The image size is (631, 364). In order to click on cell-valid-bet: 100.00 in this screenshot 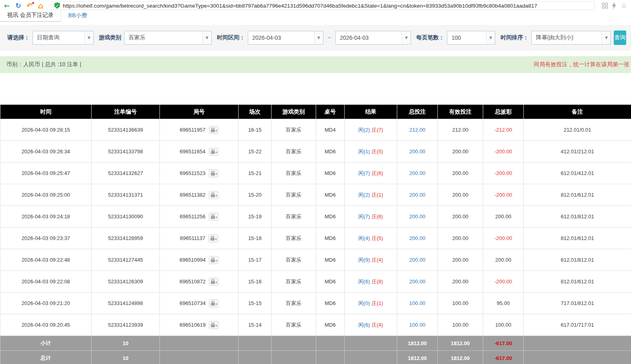, I will do `click(460, 303)`.